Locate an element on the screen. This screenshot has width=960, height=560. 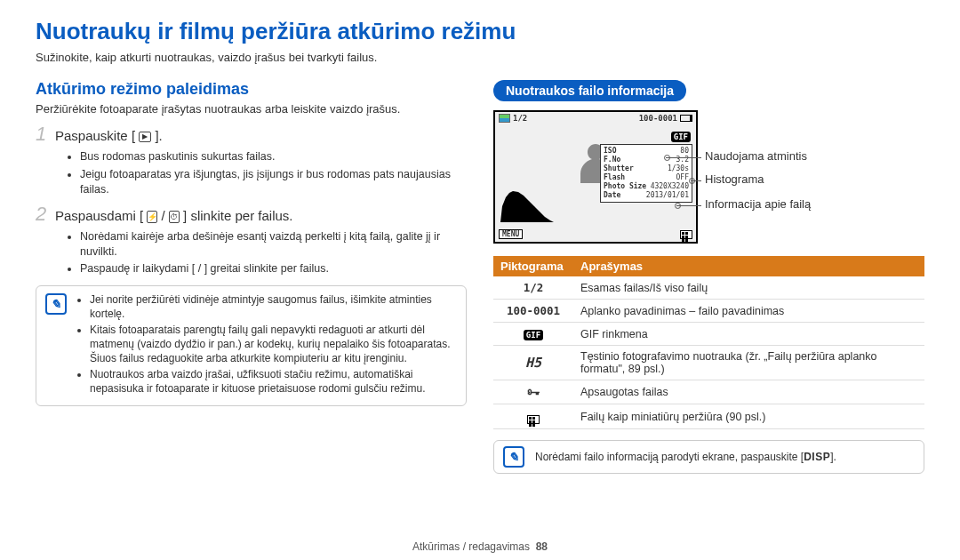
file-counter: 1/2 is located at coordinates (520, 118).